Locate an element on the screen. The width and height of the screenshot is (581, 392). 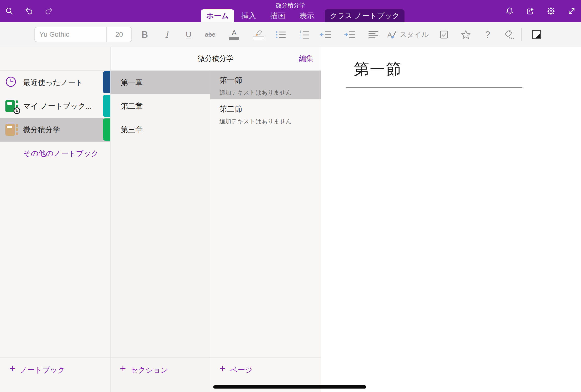
sidebar-item-recent-notes: 最近使ったノート is located at coordinates (55, 82).